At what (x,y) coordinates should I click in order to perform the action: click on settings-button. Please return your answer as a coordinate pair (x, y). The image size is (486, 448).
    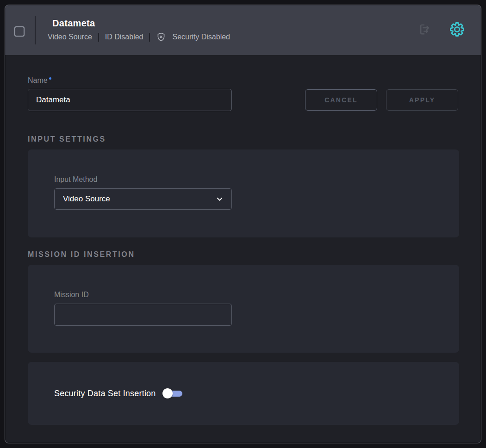
    Looking at the image, I should click on (457, 30).